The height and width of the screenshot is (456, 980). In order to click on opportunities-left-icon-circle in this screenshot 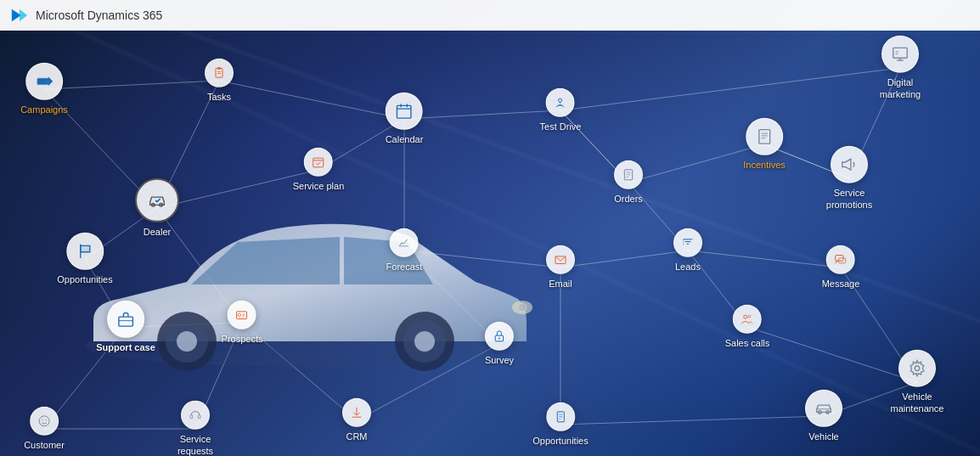, I will do `click(85, 251)`.